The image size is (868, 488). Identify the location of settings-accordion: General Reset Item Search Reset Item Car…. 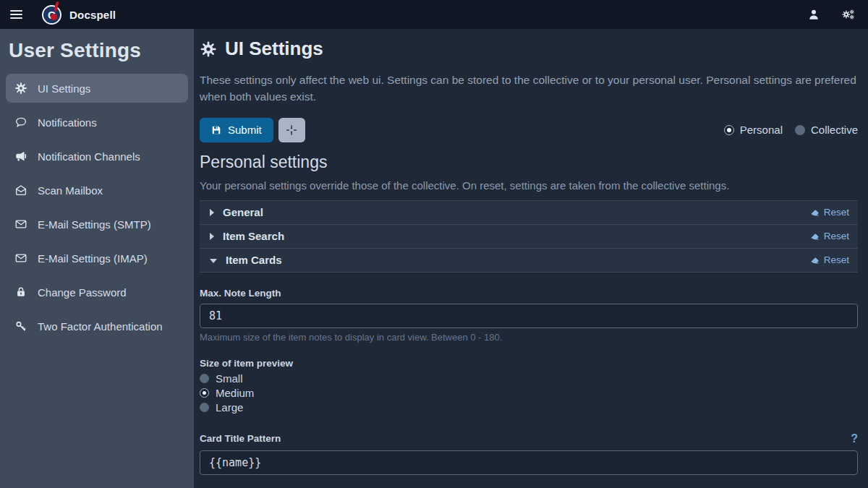
(529, 236).